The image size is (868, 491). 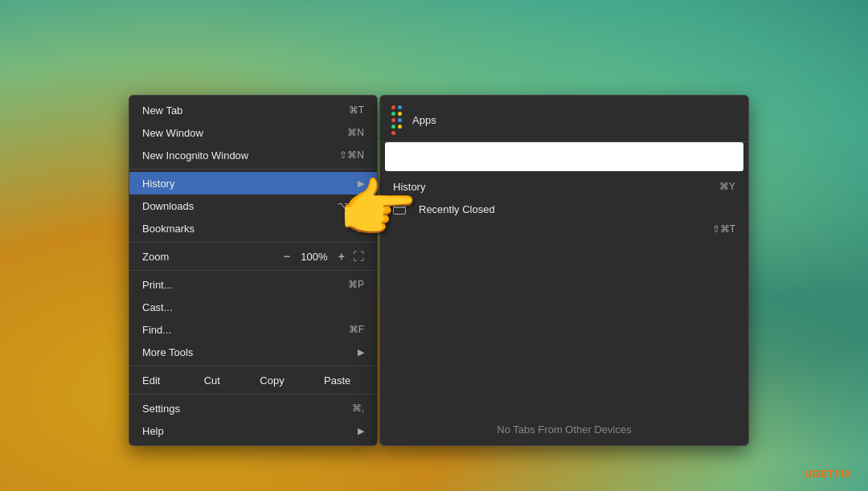 I want to click on menu-item-find: Find... ⌘F, so click(x=253, y=329).